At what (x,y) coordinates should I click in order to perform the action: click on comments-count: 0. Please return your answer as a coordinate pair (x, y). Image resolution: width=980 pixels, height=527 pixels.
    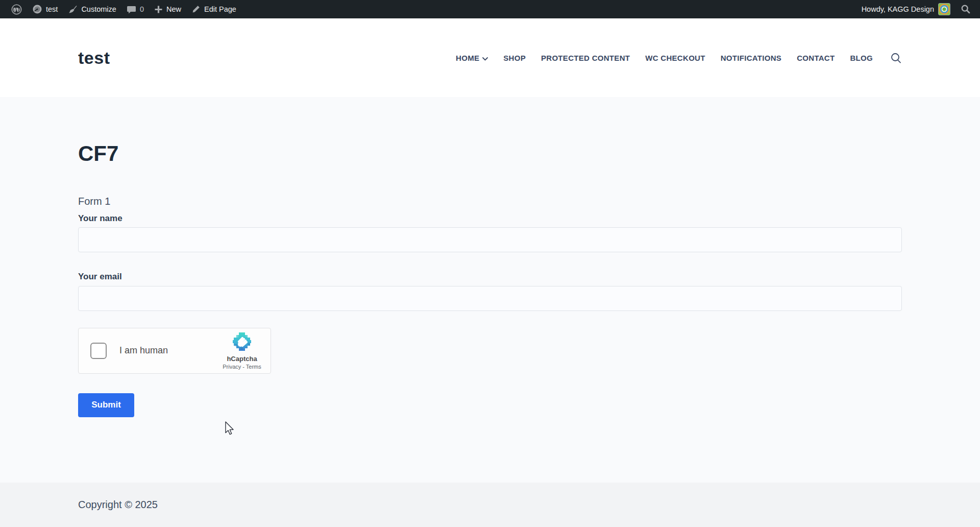
    Looking at the image, I should click on (142, 9).